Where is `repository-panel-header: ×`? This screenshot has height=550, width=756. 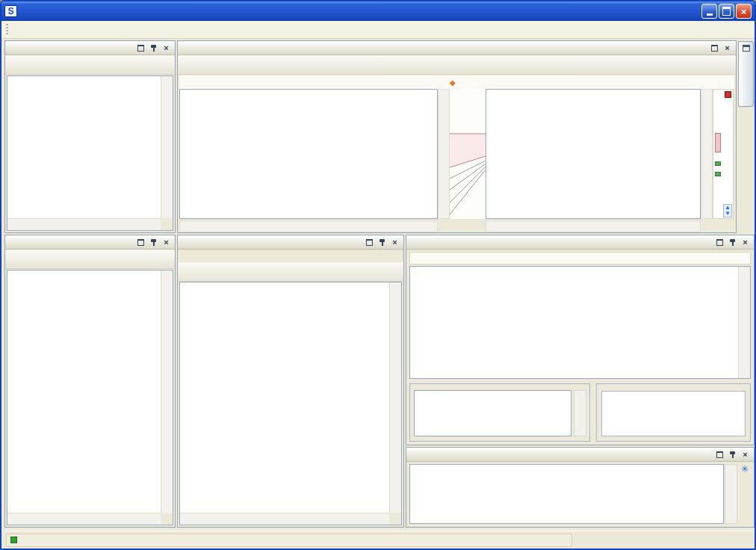 repository-panel-header: × is located at coordinates (90, 48).